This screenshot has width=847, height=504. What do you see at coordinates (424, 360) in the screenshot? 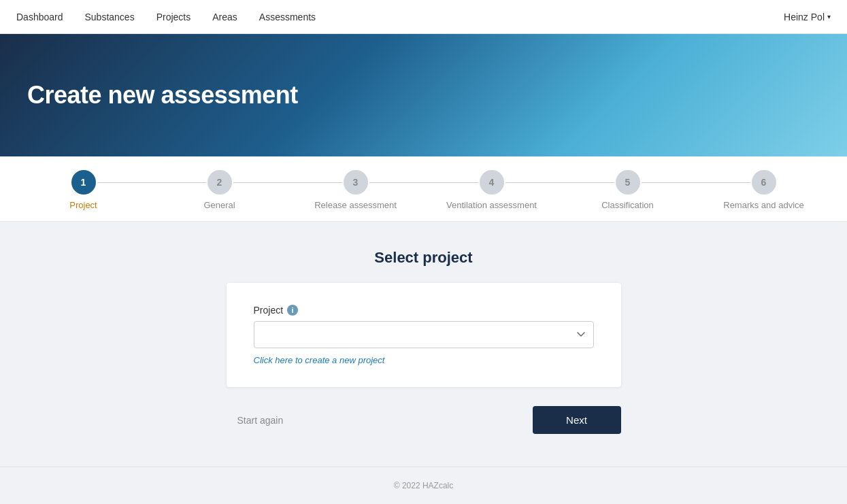
I see `create-project-link: Click here to create a new project` at bounding box center [424, 360].